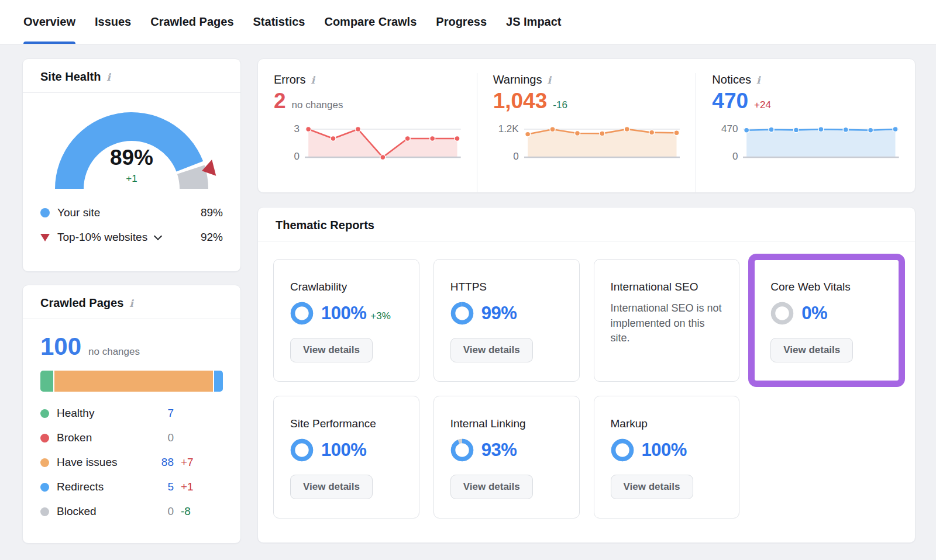 This screenshot has height=560, width=936. I want to click on legend-label: Have issues, so click(101, 462).